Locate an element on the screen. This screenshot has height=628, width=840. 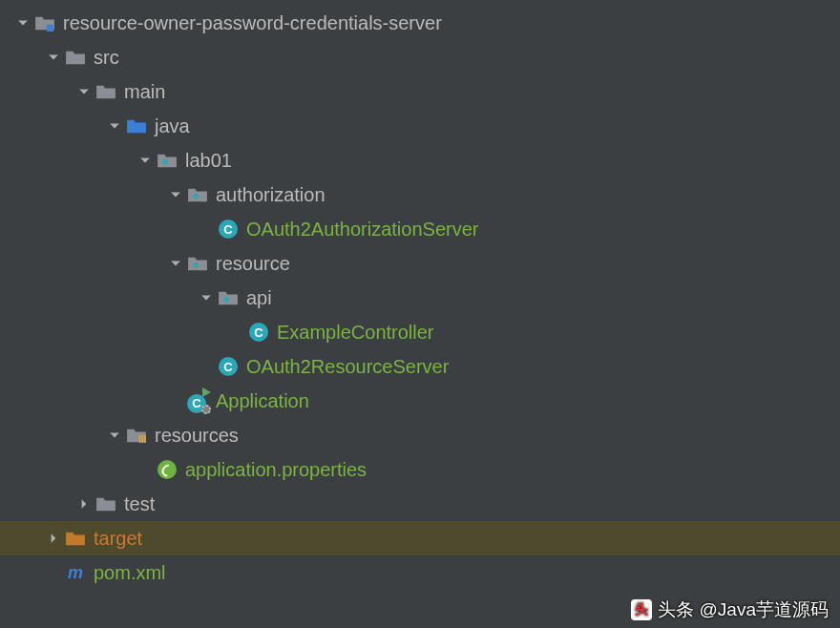
tree-item-src: src is located at coordinates (420, 57).